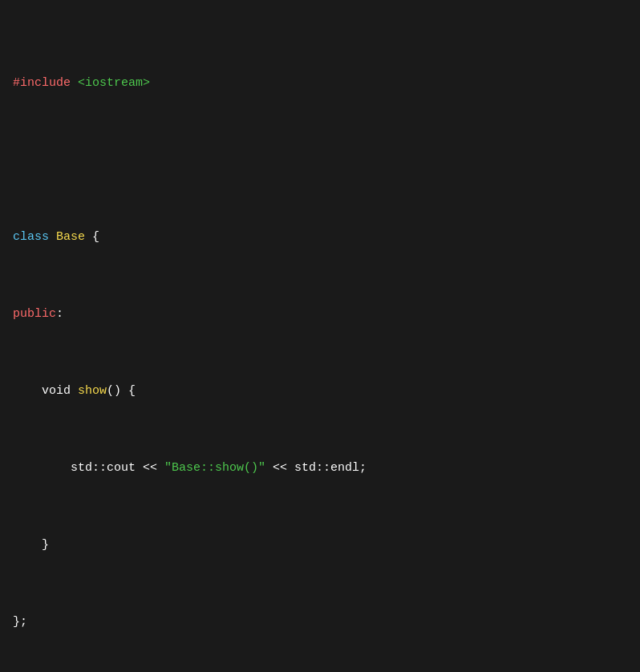 The height and width of the screenshot is (672, 640). What do you see at coordinates (320, 83) in the screenshot?
I see `line-1: #include <iostream>` at bounding box center [320, 83].